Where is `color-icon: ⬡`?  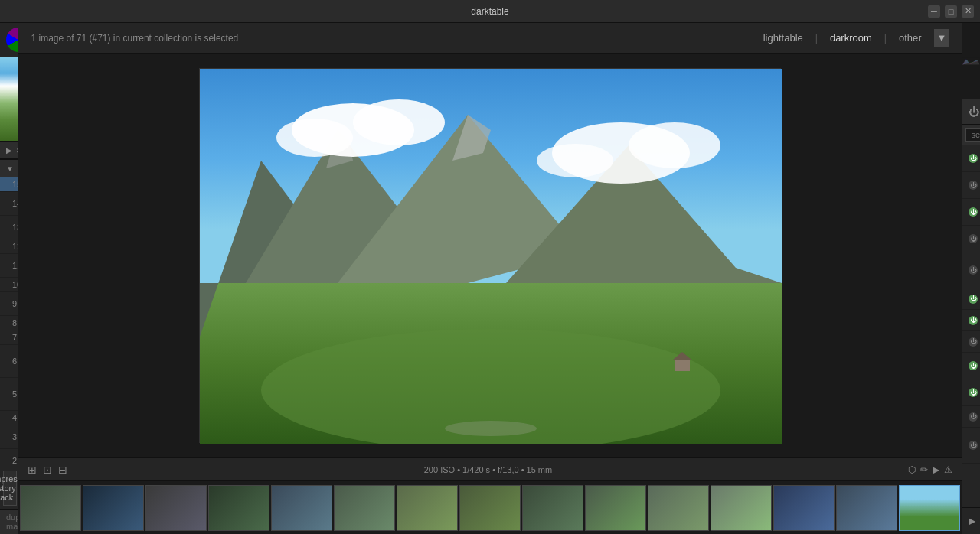
color-icon: ⬡ is located at coordinates (912, 470).